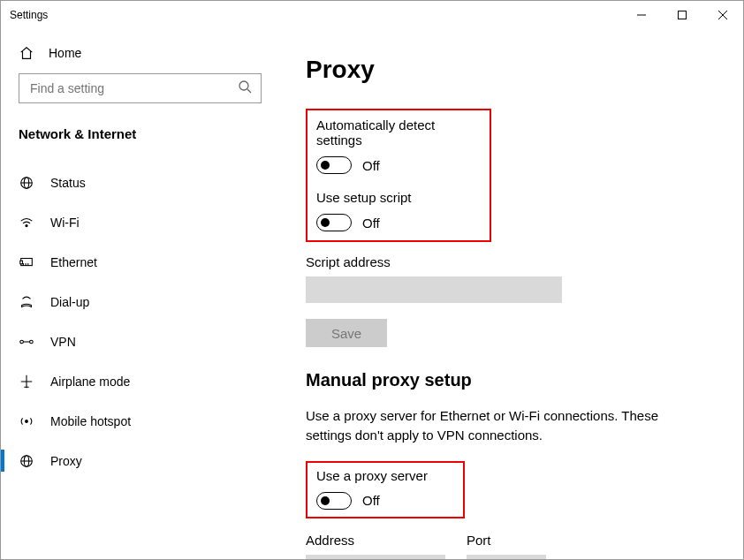 The image size is (744, 560). What do you see at coordinates (27, 342) in the screenshot?
I see `vpn-icon` at bounding box center [27, 342].